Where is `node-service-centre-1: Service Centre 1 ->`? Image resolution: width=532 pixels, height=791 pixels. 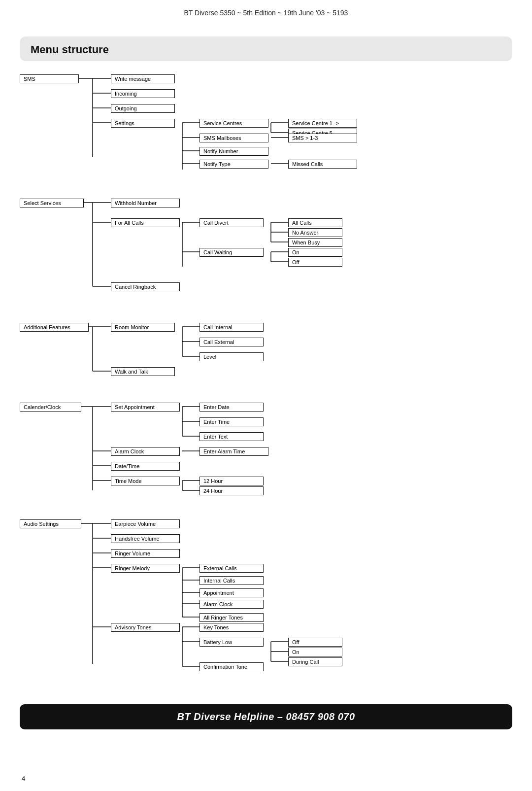 node-service-centre-1: Service Centre 1 -> is located at coordinates (323, 123).